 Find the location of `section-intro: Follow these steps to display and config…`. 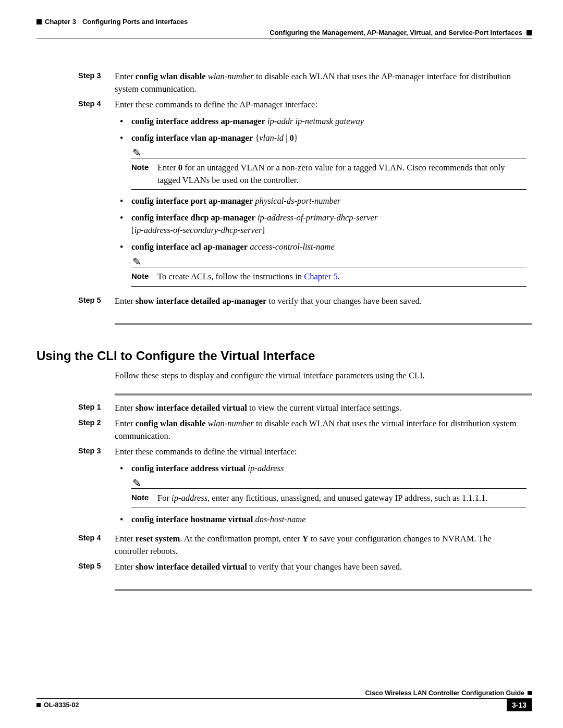

section-intro: Follow these steps to display and config… is located at coordinates (323, 376).